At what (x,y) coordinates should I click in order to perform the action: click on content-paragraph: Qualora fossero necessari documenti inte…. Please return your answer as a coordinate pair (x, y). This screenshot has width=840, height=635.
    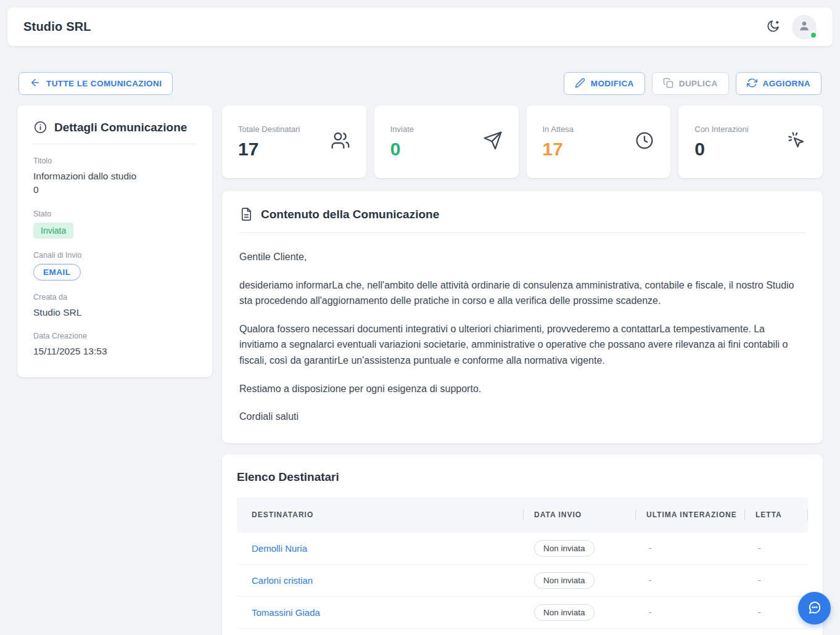
    Looking at the image, I should click on (522, 345).